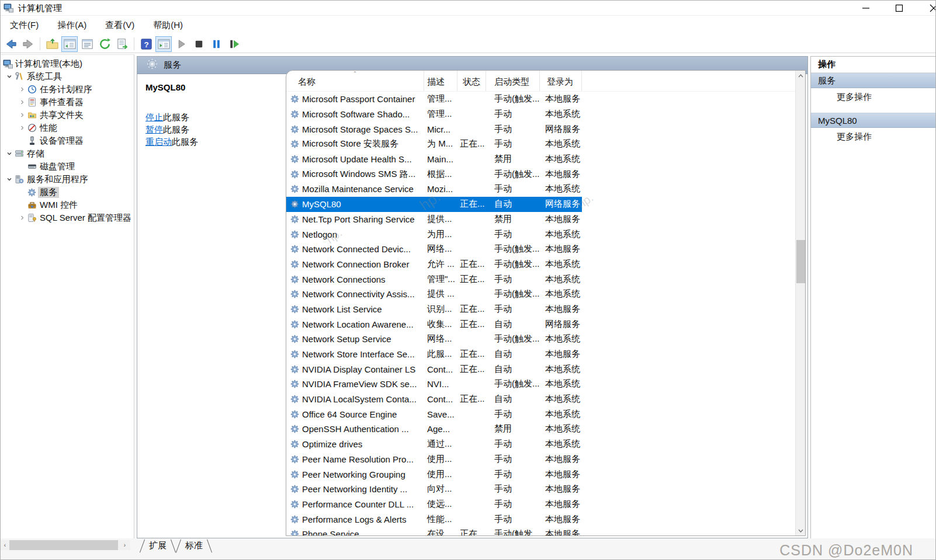 The width and height of the screenshot is (936, 560). What do you see at coordinates (67, 64) in the screenshot?
I see `tree-item-计算机管理(本地): 计算机管理(本地)` at bounding box center [67, 64].